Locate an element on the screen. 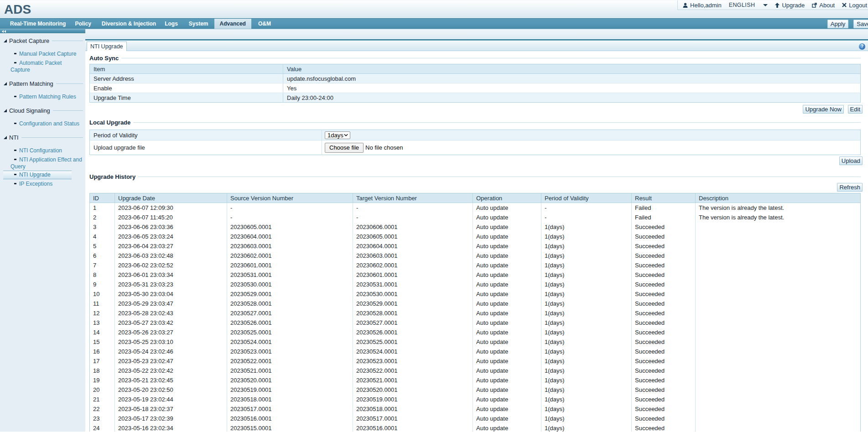 The height and width of the screenshot is (432, 868). nav-item-o-m: O&M is located at coordinates (265, 24).